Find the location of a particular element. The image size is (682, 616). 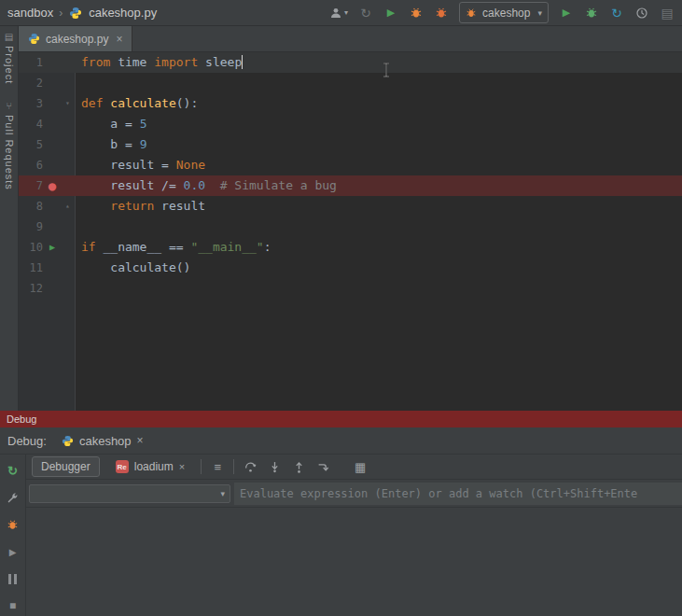

folder-icon: ▤ is located at coordinates (9, 37).